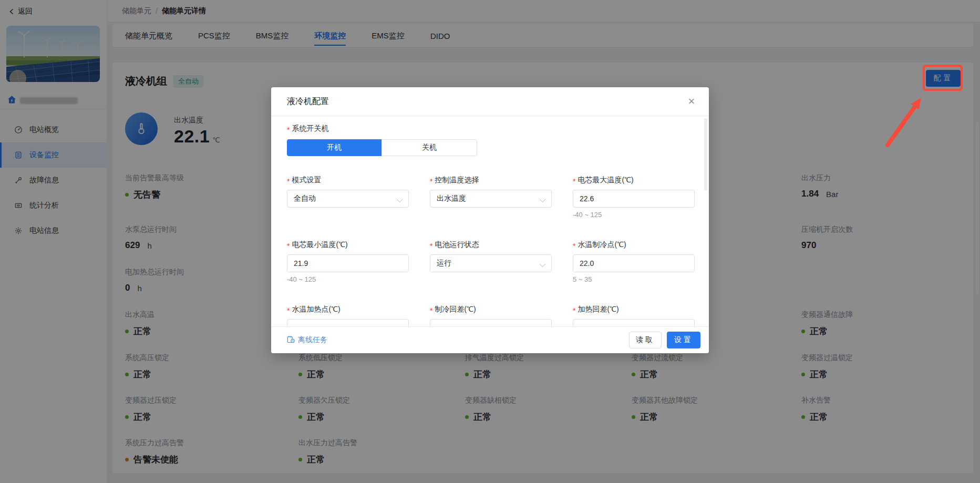  What do you see at coordinates (634, 199) in the screenshot?
I see `input-cell-max-temp: 22.6` at bounding box center [634, 199].